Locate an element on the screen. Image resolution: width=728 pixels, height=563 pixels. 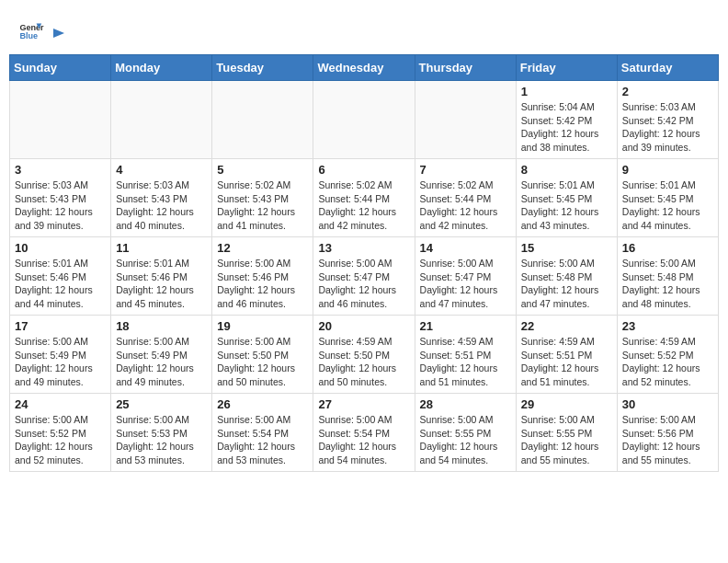
day-number: 21 is located at coordinates (465, 326).